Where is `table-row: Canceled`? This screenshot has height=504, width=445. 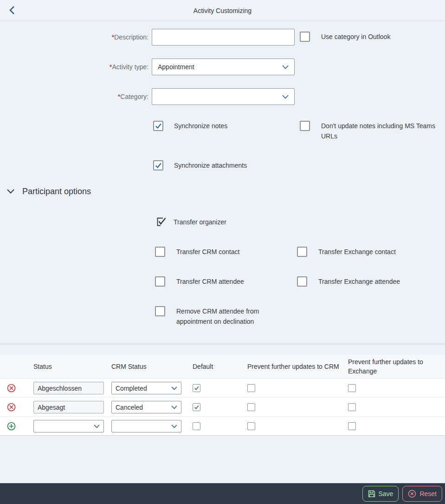 table-row: Canceled is located at coordinates (223, 407).